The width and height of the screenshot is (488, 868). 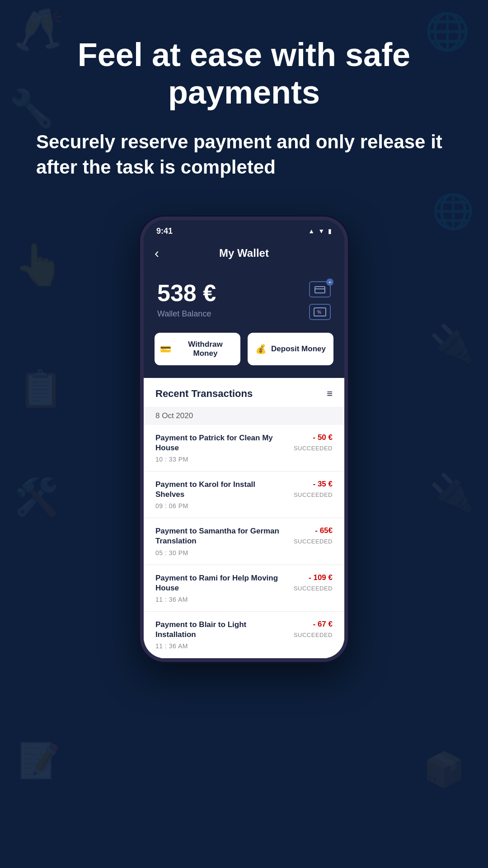 What do you see at coordinates (219, 490) in the screenshot?
I see `transaction-name: Payment to Karol for Install Shelves` at bounding box center [219, 490].